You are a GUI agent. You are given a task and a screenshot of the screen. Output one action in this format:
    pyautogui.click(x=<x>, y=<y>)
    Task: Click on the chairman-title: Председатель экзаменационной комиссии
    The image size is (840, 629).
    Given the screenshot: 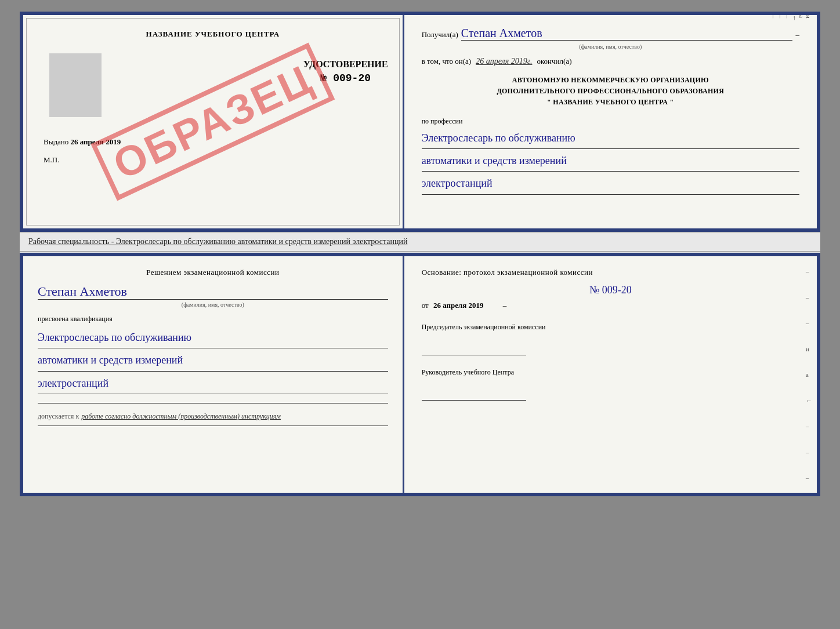 What is the action you would take?
    pyautogui.click(x=610, y=327)
    